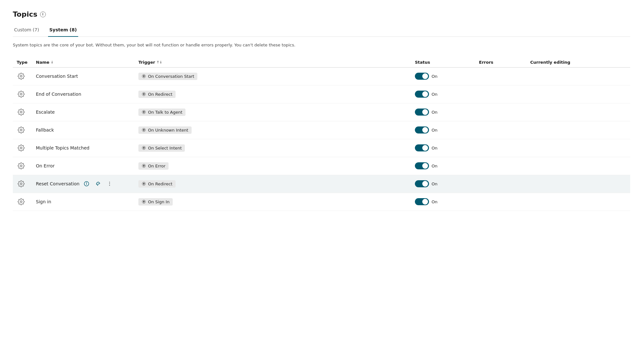  I want to click on col-header-editing: Currently editing, so click(578, 62).